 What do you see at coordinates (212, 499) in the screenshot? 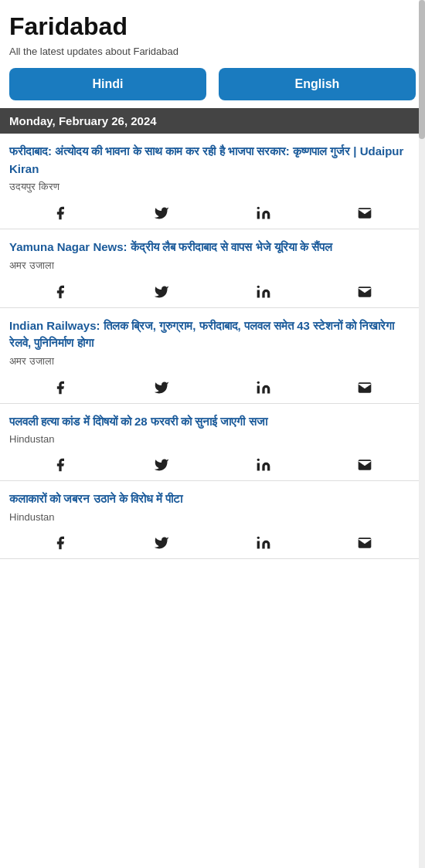
I see `news-title: कलाकारों को जबरन उठाने के विरोध में पीटा` at bounding box center [212, 499].